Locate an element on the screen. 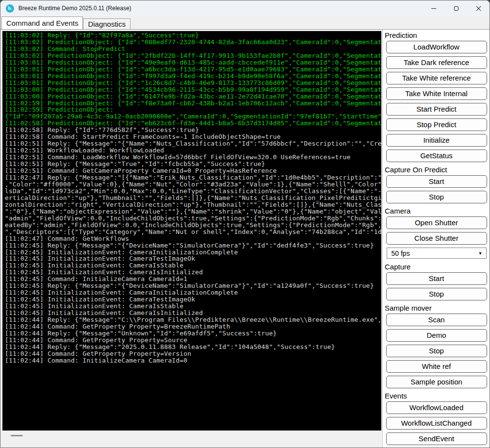 The width and height of the screenshot is (490, 448). prediction-take-white-internal-button: Take White Internal is located at coordinates (437, 94).